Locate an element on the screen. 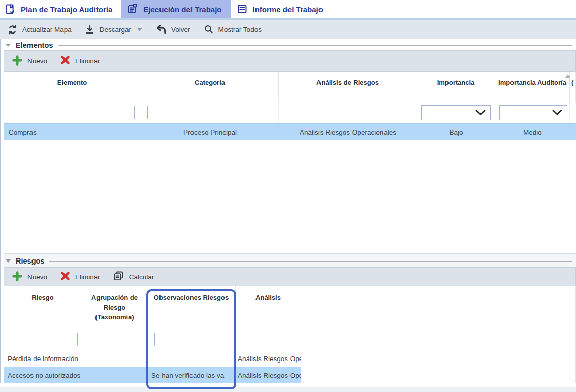  main-toolbar: Actualizar Mapa Descargar is located at coordinates (288, 29).